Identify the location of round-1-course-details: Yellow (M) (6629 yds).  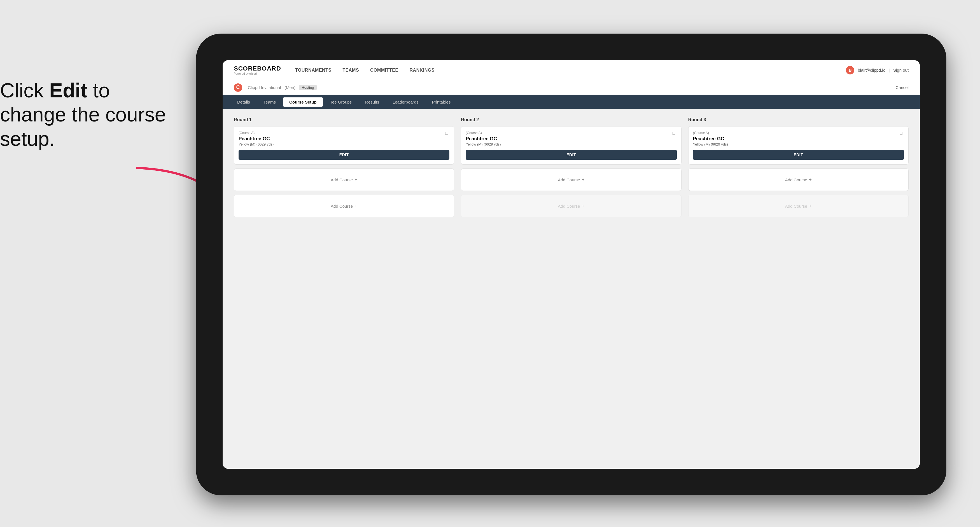
(344, 144).